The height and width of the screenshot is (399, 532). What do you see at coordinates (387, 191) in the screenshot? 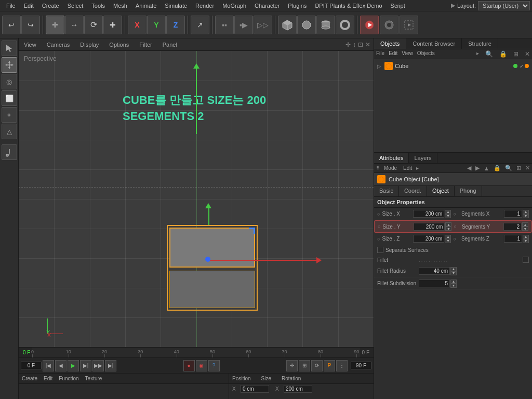
I see `sub-tab-basic: Basic` at bounding box center [387, 191].